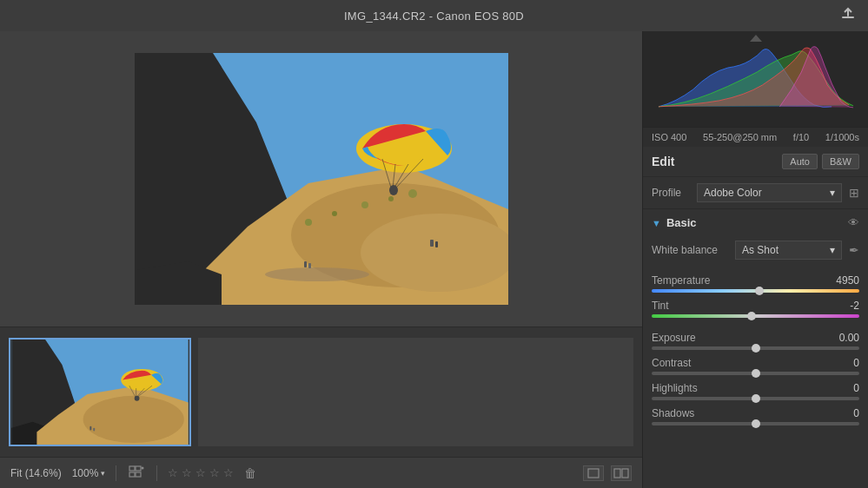  I want to click on tint-thumb, so click(752, 316).